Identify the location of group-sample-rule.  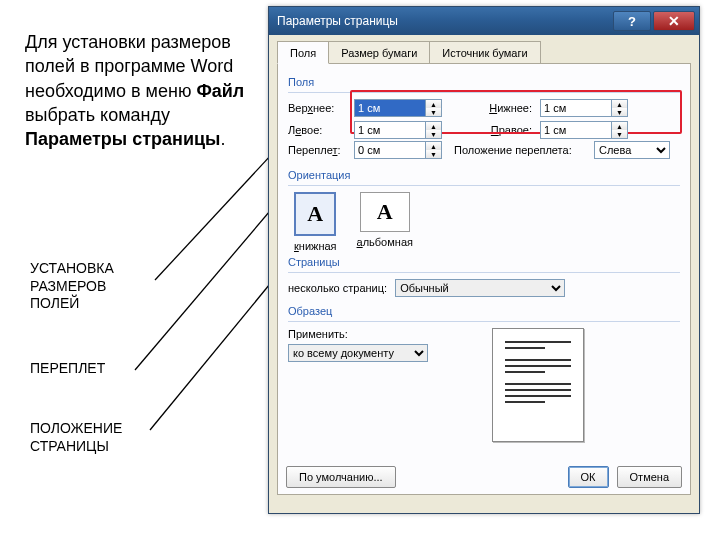
(484, 322).